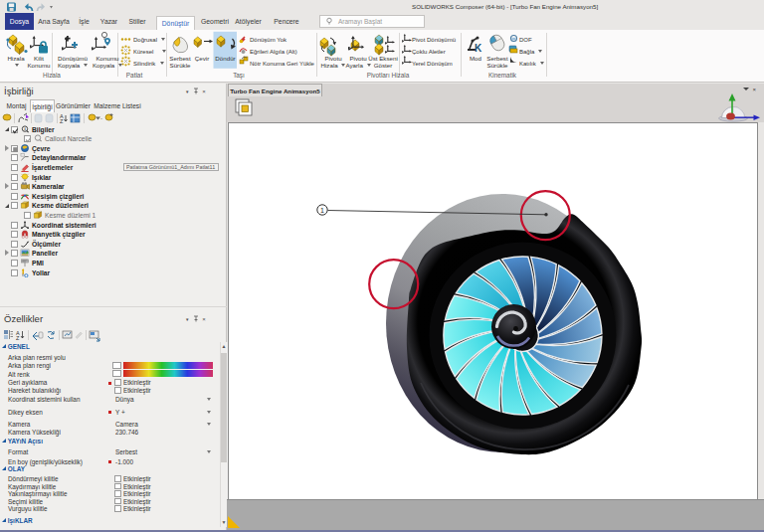 This screenshot has width=764, height=532. What do you see at coordinates (322, 211) in the screenshot?
I see `svg-text: 1` at bounding box center [322, 211].